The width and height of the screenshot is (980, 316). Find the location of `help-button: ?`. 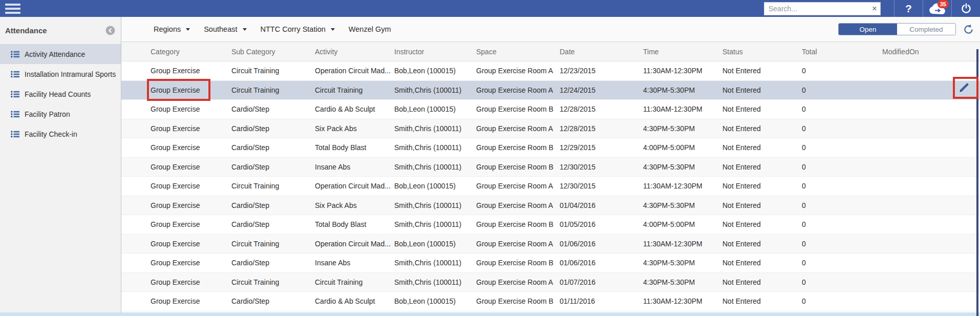

help-button: ? is located at coordinates (908, 8).